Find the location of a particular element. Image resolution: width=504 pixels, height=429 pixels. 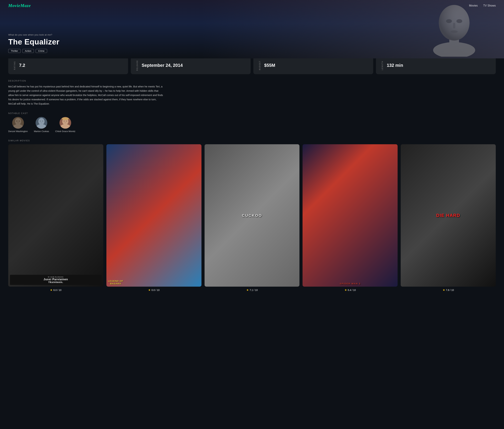

star-icon-0: ★ is located at coordinates (51, 290).